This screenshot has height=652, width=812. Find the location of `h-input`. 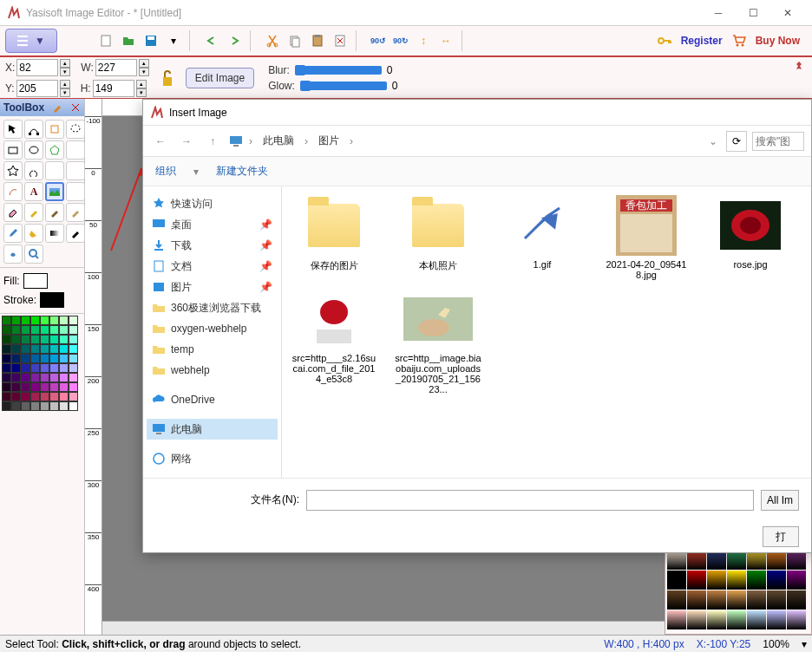

h-input is located at coordinates (114, 88).